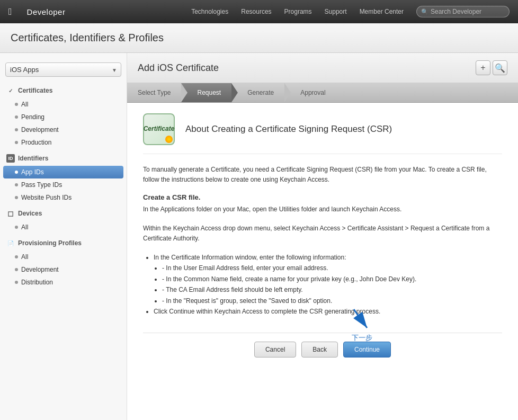 This screenshot has height=420, width=518. I want to click on steps-bar: Select Type Request Generate Approval, so click(323, 93).